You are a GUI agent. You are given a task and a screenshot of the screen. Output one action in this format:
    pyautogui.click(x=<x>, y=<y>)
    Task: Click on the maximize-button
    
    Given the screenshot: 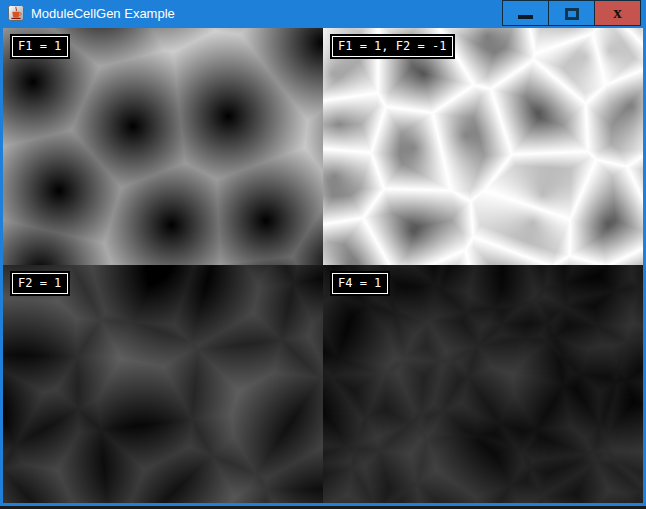 What is the action you would take?
    pyautogui.click(x=572, y=13)
    